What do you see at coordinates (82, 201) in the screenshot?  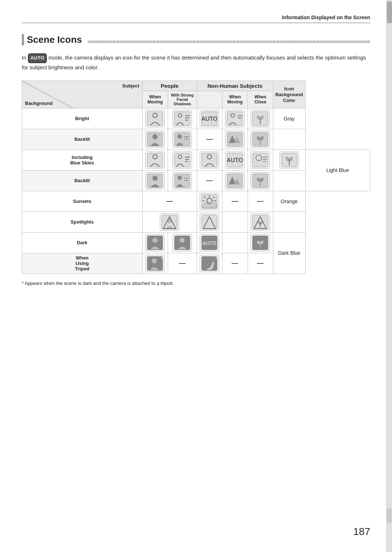 I see `sunsets-label: Sunsets` at bounding box center [82, 201].